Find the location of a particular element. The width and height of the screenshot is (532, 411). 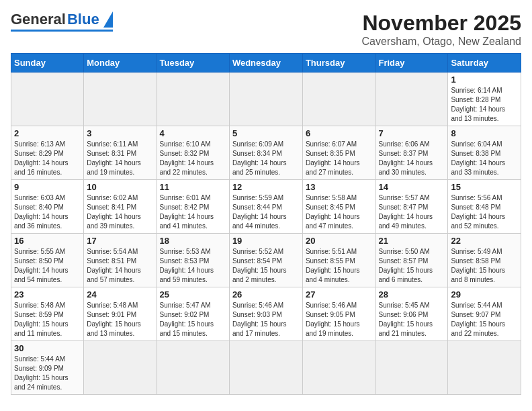

title-area: November 2025 Caversham, Otago, New Zeal… is located at coordinates (442, 30).